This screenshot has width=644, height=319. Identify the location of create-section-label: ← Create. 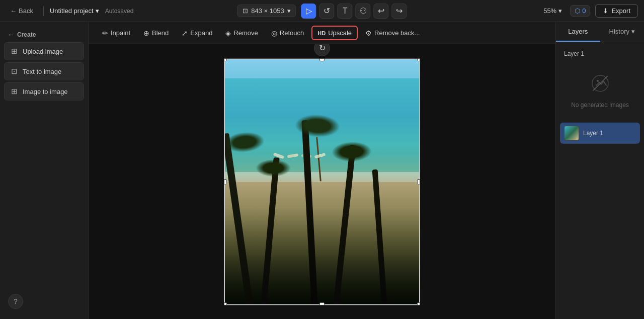
(44, 34).